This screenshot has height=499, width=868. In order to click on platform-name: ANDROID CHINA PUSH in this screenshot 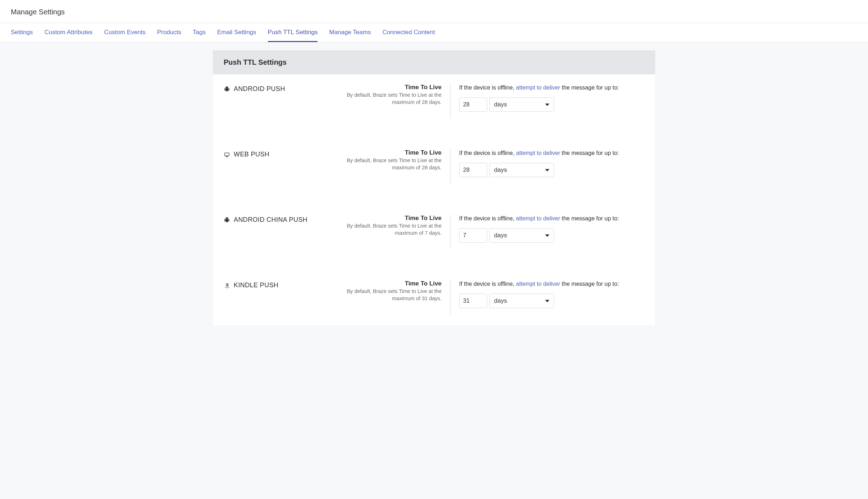, I will do `click(270, 220)`.